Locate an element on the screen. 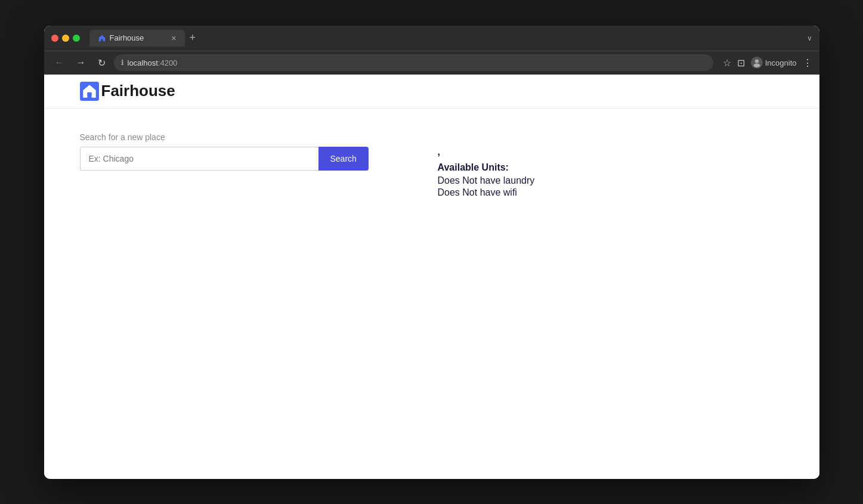 The height and width of the screenshot is (504, 863). incognito-avatar-icon is located at coordinates (757, 63).